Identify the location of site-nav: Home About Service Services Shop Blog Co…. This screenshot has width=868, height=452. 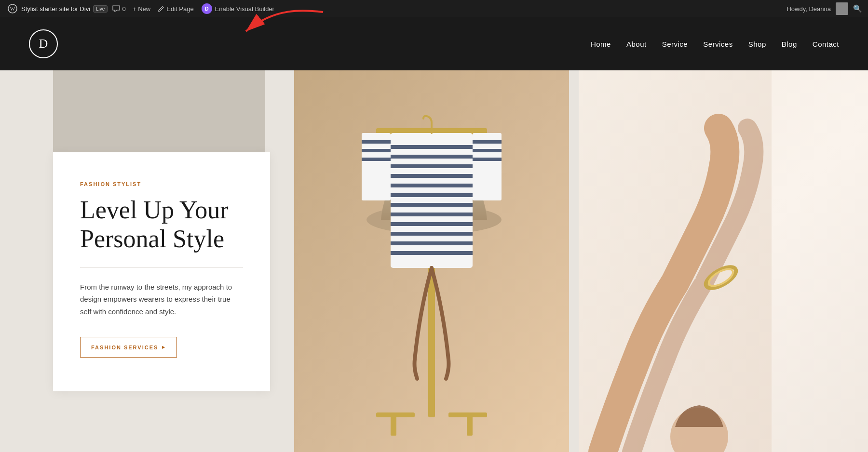
(715, 44).